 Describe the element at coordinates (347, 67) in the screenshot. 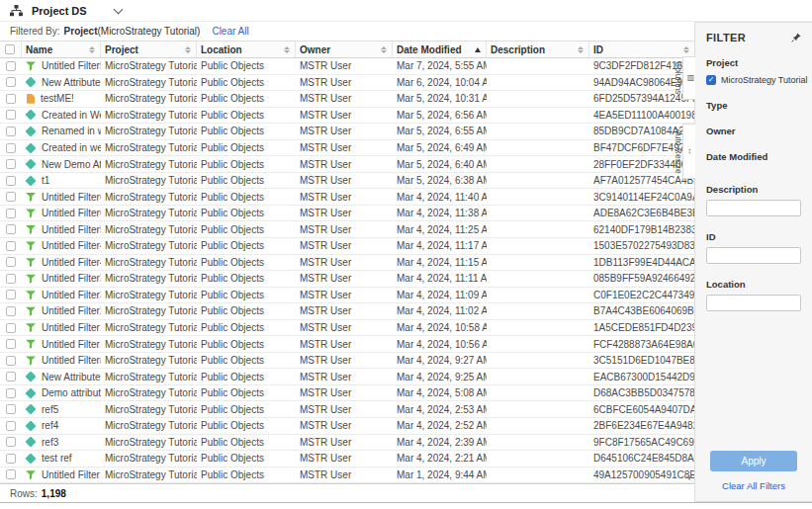

I see `table-row: Untitled Filter555 MicroStrategy Tutoria…` at that location.